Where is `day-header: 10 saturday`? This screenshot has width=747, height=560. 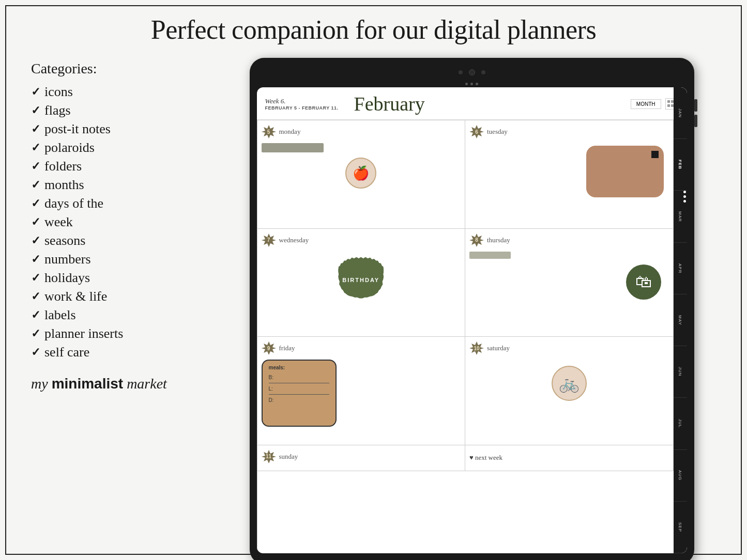
day-header: 10 saturday is located at coordinates (569, 348).